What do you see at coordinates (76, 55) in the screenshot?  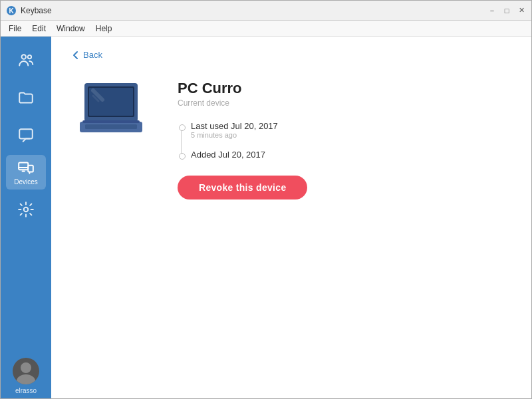 I see `back-arrow-icon` at bounding box center [76, 55].